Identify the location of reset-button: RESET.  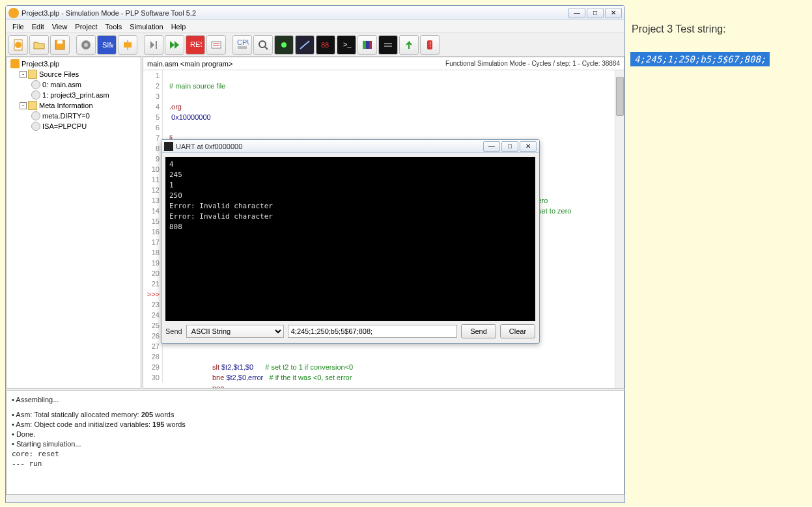
(195, 45).